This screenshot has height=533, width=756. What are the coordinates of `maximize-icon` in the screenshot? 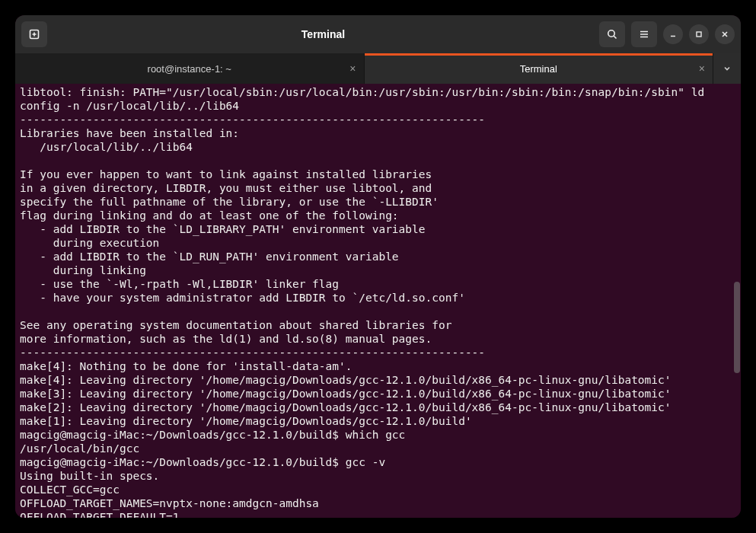 It's located at (699, 34).